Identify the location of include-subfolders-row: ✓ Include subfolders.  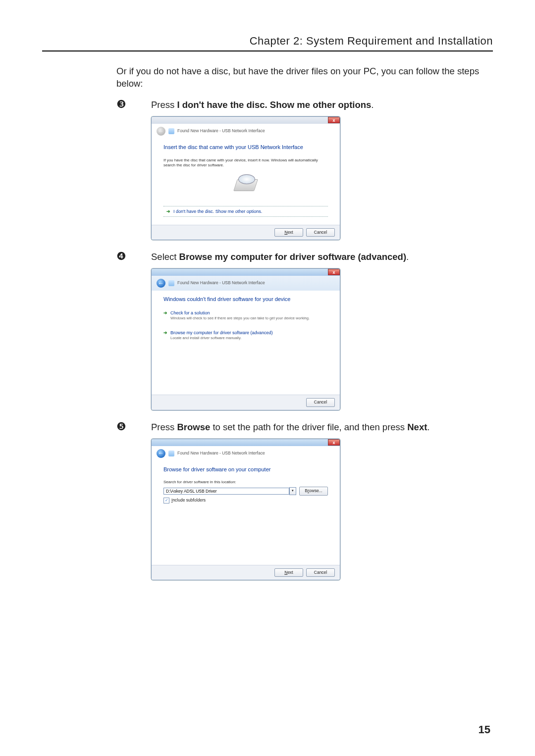
(246, 501).